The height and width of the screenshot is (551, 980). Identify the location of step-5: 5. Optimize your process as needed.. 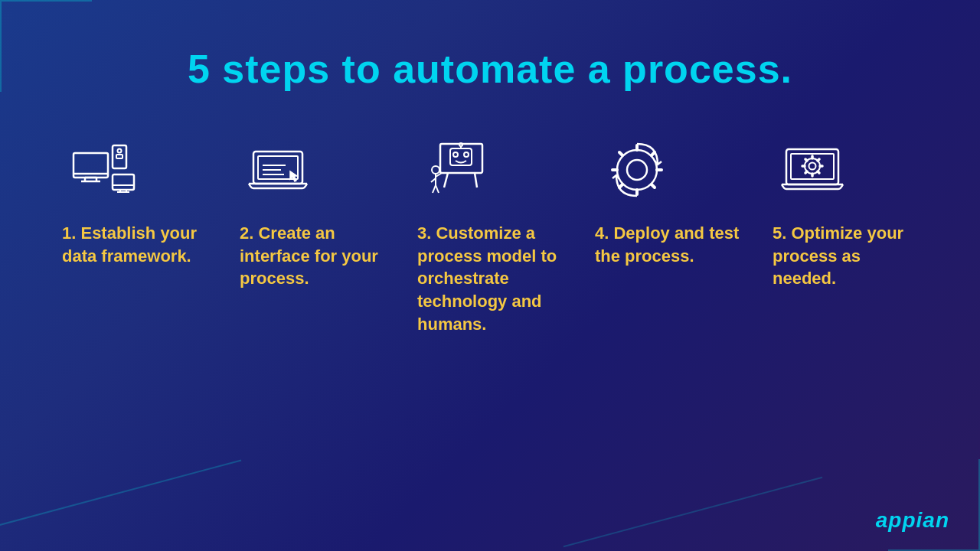
(845, 214).